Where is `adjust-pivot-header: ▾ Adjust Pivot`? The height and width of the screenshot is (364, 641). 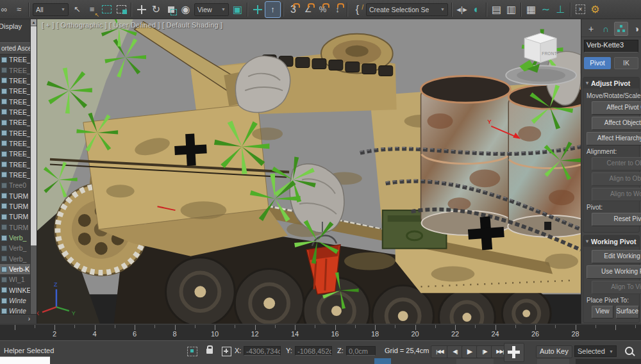 adjust-pivot-header: ▾ Adjust Pivot is located at coordinates (612, 83).